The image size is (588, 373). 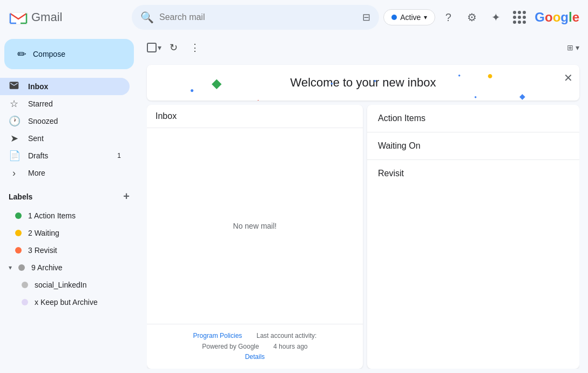 What do you see at coordinates (14, 104) in the screenshot?
I see `star-icon: ☆` at bounding box center [14, 104].